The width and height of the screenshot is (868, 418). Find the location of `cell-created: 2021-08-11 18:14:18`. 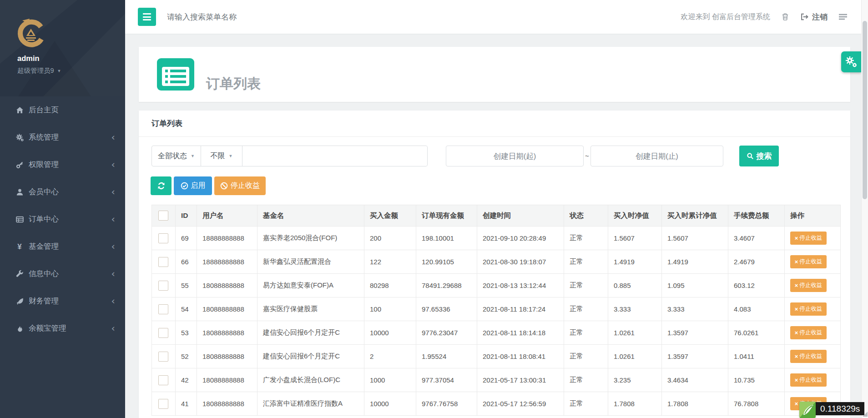

cell-created: 2021-08-11 18:14:18 is located at coordinates (520, 333).